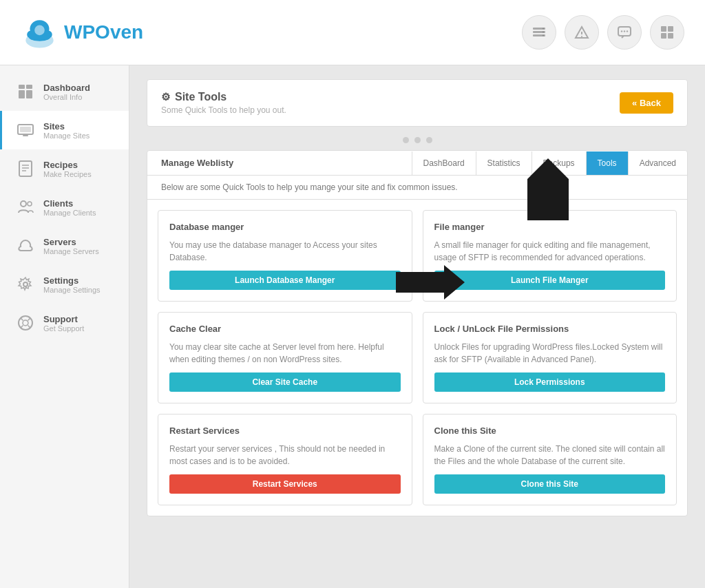 This screenshot has width=705, height=588. What do you see at coordinates (667, 32) in the screenshot?
I see `grid-icon` at bounding box center [667, 32].